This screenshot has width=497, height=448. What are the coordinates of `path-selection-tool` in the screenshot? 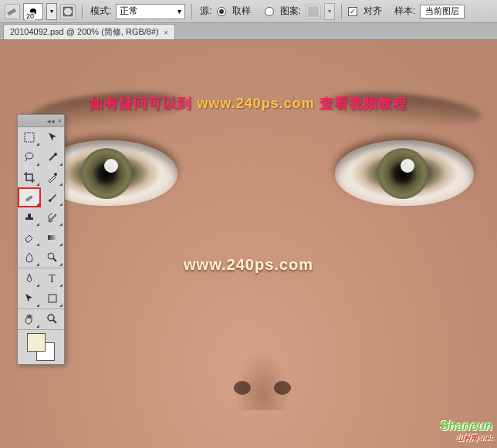 It's located at (29, 298).